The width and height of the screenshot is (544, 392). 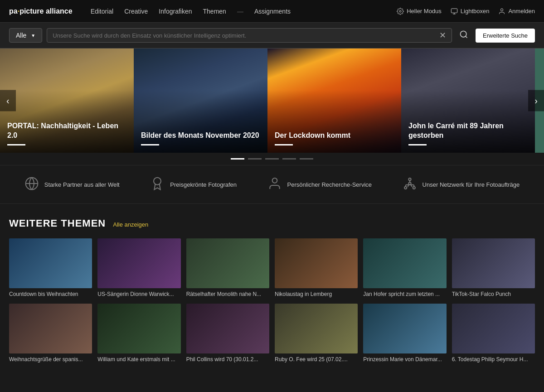 What do you see at coordinates (284, 145) in the screenshot?
I see `slide-3-underline` at bounding box center [284, 145].